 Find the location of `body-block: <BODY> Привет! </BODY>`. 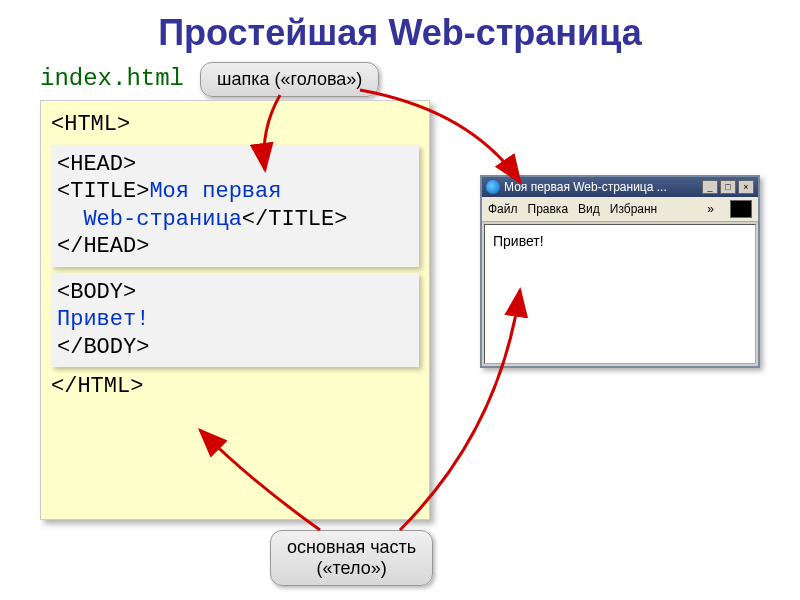

body-block: <BODY> Привет! </BODY> is located at coordinates (235, 320).